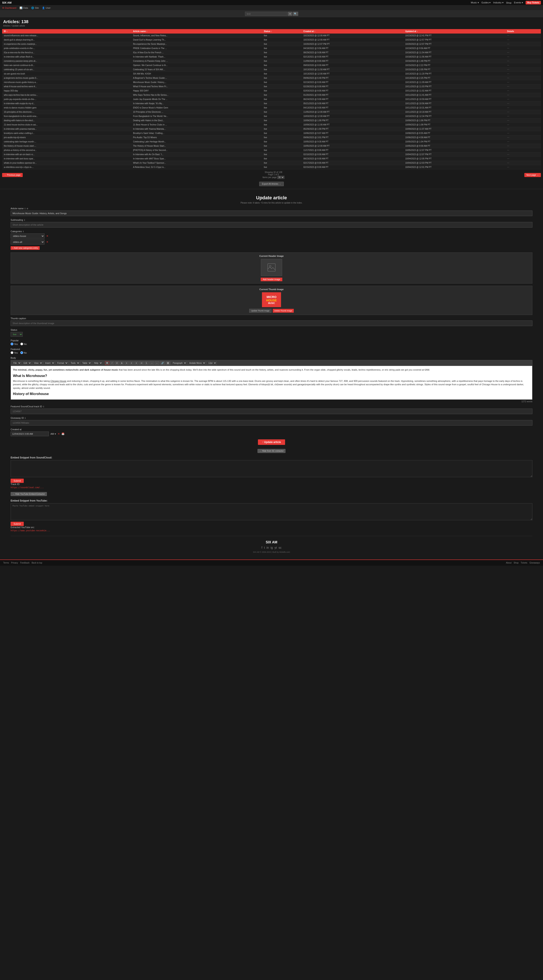 This screenshot has width=543, height=980. Describe the element at coordinates (272, 323) in the screenshot. I see `thumb-caption-input` at that location.